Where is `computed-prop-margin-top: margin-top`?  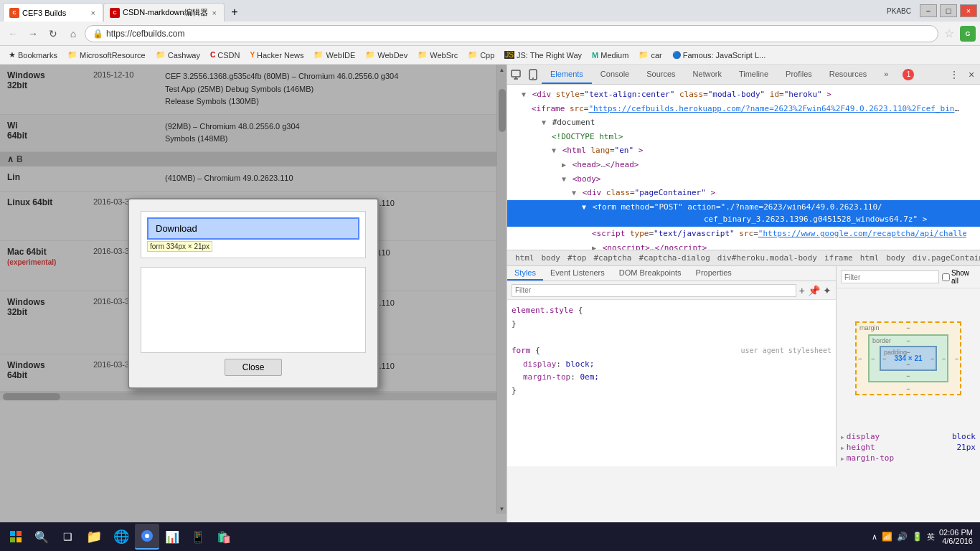
computed-prop-margin-top: margin-top is located at coordinates (867, 458).